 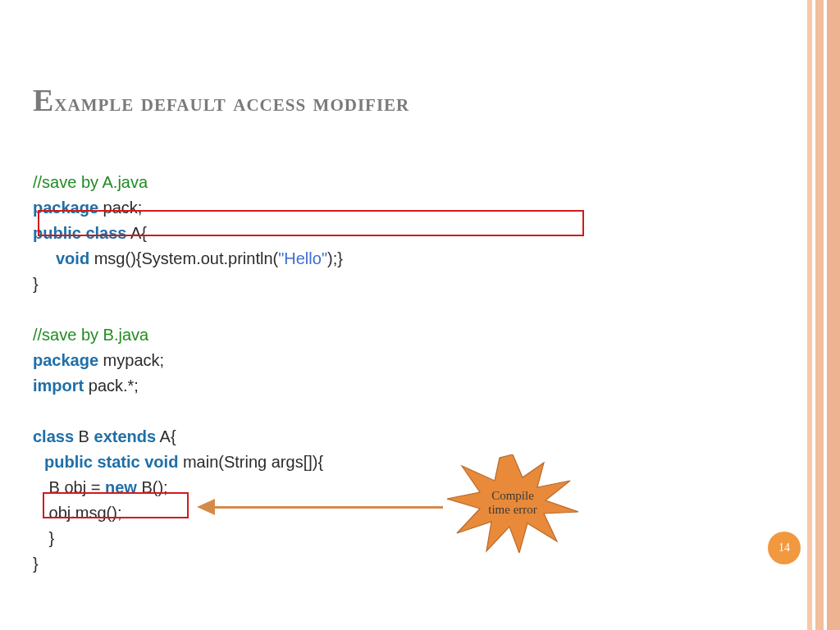 What do you see at coordinates (120, 208) in the screenshot?
I see `code-text: pack;` at bounding box center [120, 208].